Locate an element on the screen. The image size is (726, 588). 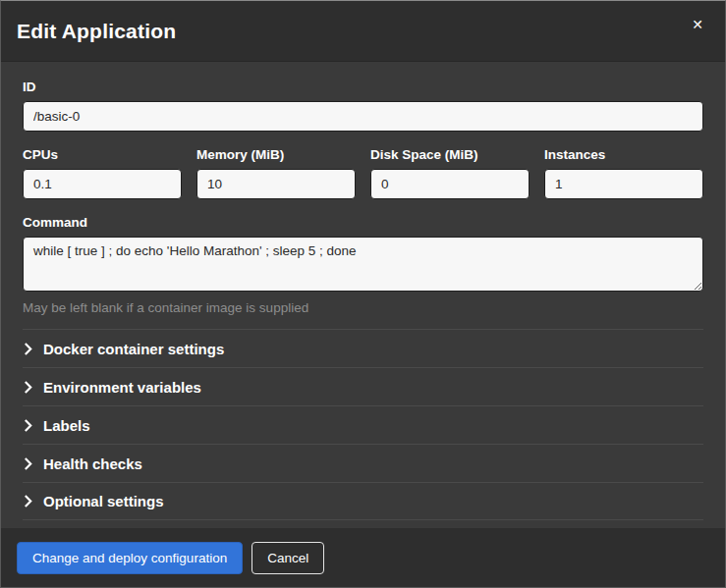
instances-label: Instances is located at coordinates (624, 155).